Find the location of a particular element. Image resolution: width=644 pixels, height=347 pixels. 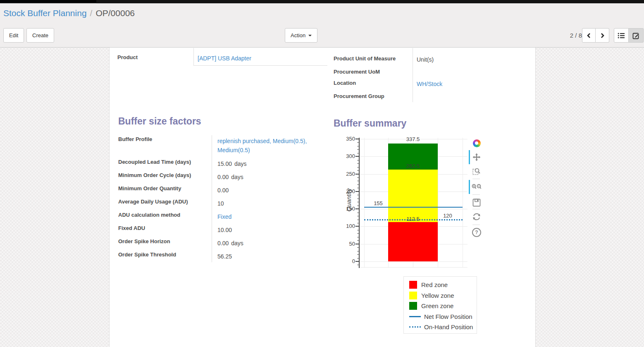

breadcrumb: Stock Buffer Planning/OP/00006 is located at coordinates (69, 13).